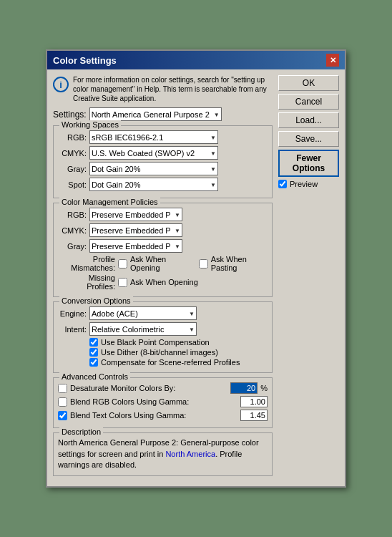 Image resolution: width=392 pixels, height=537 pixels. I want to click on cm-rgb-label: RGB:, so click(72, 215).